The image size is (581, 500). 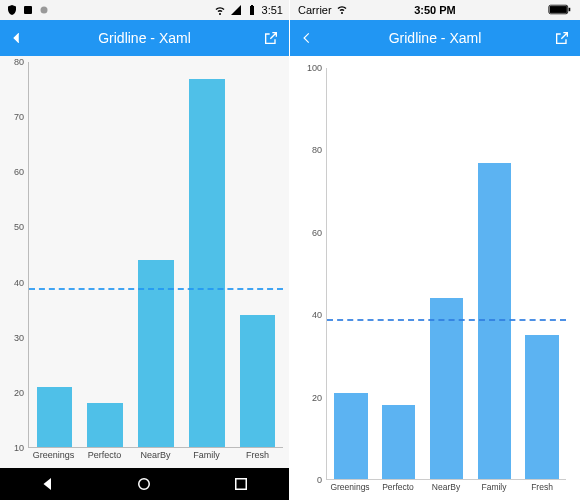 What do you see at coordinates (320, 480) in the screenshot?
I see `y-tick-label: 0` at bounding box center [320, 480].